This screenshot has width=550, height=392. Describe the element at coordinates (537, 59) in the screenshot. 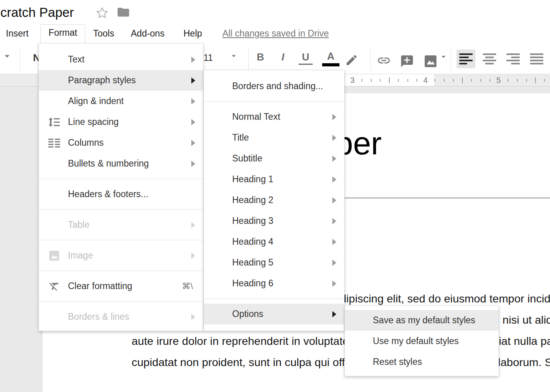

I see `align-justify-icon` at that location.